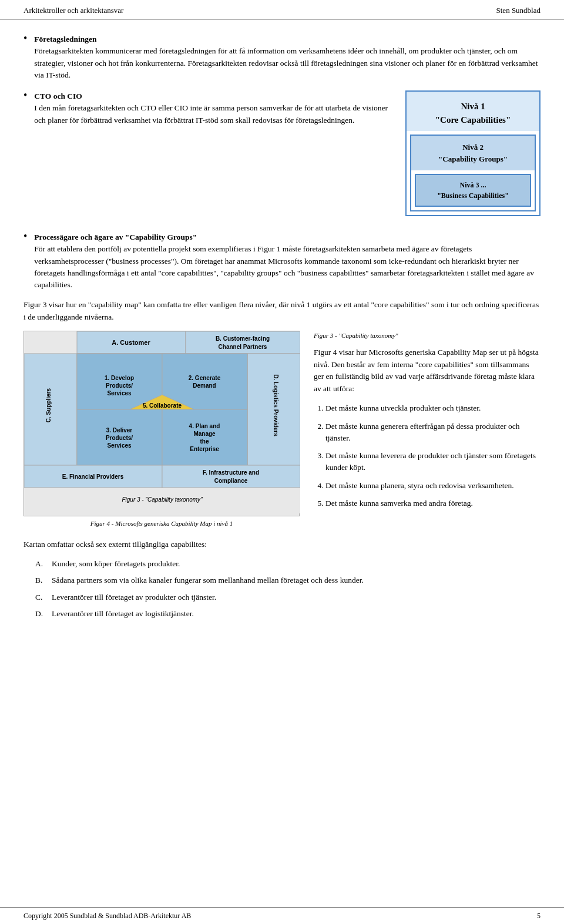 This screenshot has height=924, width=564. What do you see at coordinates (287, 158) in the screenshot?
I see `bullet-text-2: CTO och CIO I den mån företagsarkitekten…` at bounding box center [287, 158].